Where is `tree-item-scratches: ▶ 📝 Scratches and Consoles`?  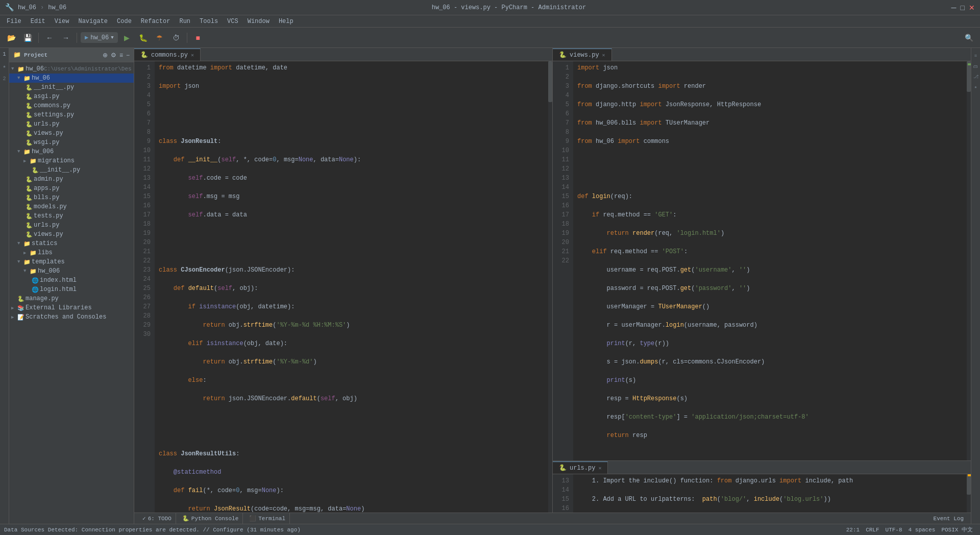 tree-item-scratches: ▶ 📝 Scratches and Consoles is located at coordinates (71, 317).